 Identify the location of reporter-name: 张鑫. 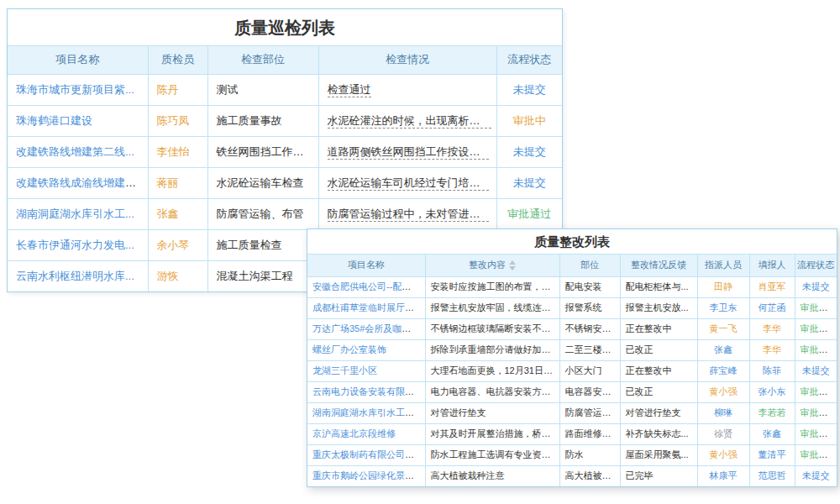
(772, 433).